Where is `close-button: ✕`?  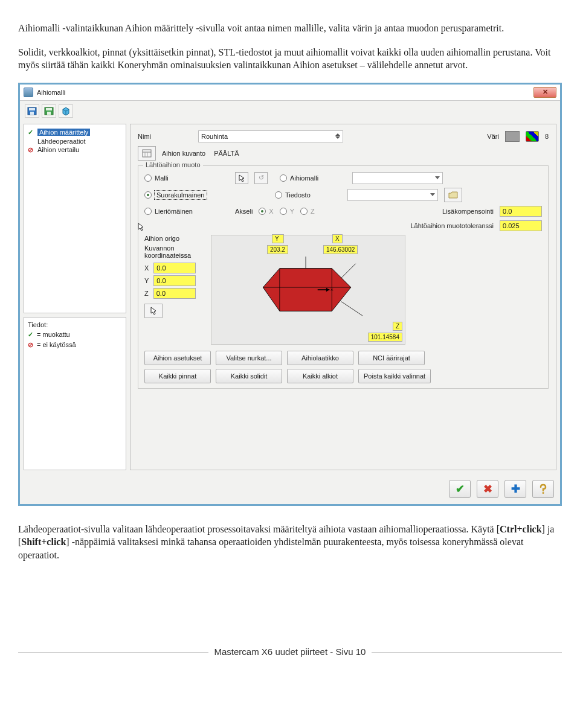
close-button: ✕ is located at coordinates (545, 92).